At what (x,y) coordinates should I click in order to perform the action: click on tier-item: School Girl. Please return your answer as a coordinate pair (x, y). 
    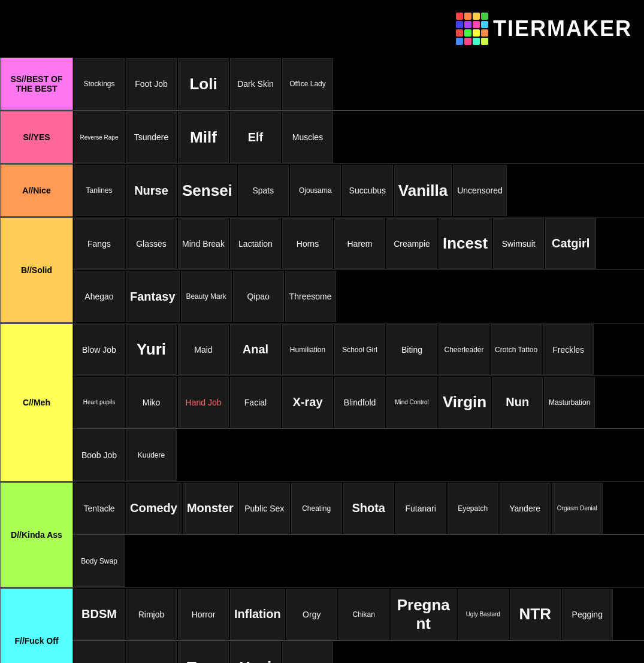
    Looking at the image, I should click on (359, 350).